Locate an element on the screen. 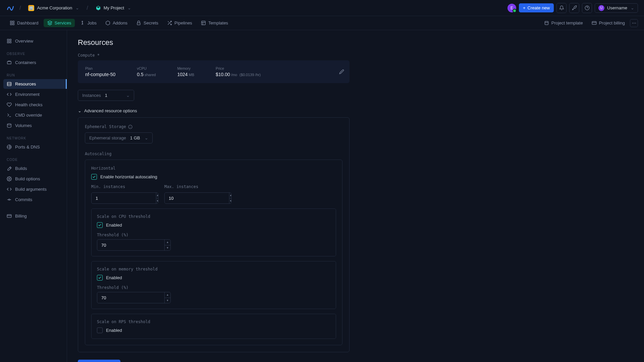 This screenshot has height=362, width=644. min-instances-input: ▲▼ is located at coordinates (125, 198).